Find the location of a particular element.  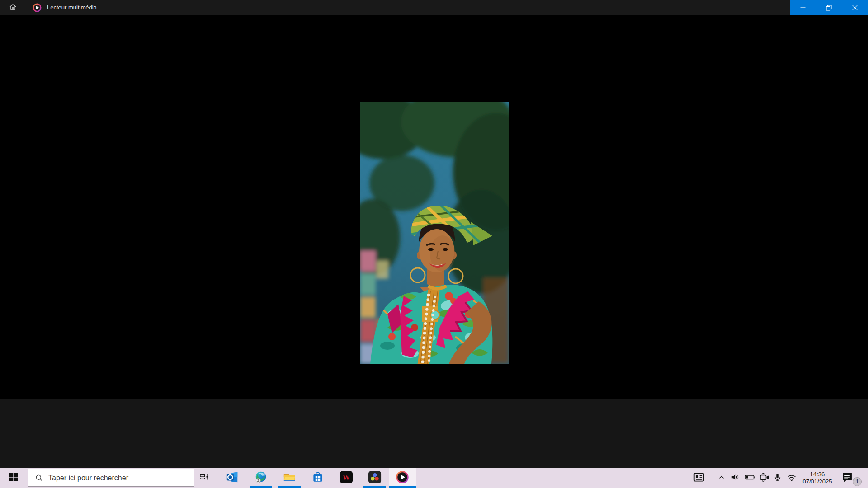

task-view-button is located at coordinates (203, 478).